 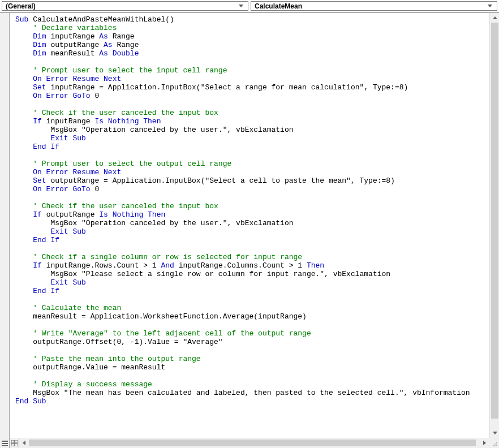 What do you see at coordinates (252, 53) in the screenshot?
I see `code-line: Dim meanResult As Double` at bounding box center [252, 53].